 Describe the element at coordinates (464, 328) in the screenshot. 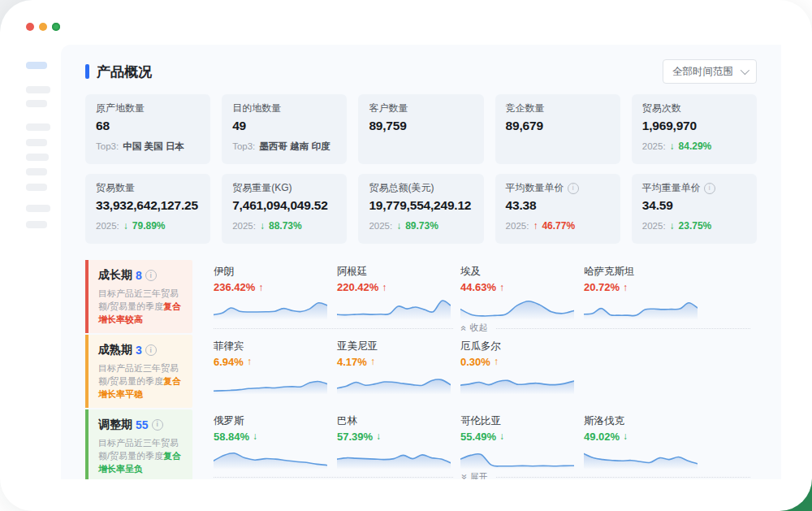

I see `collapse-icon: «` at that location.